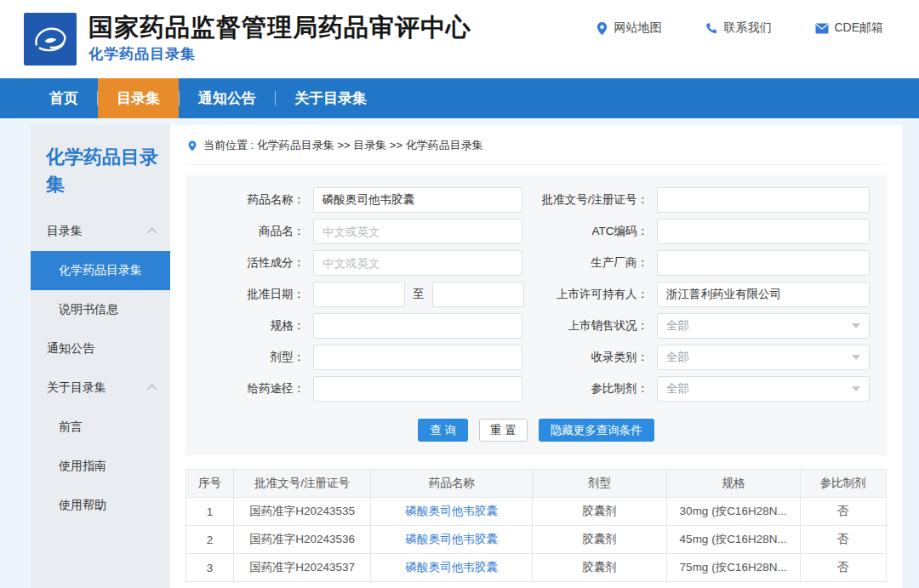  I want to click on col-header-specification: 规格, so click(733, 483).